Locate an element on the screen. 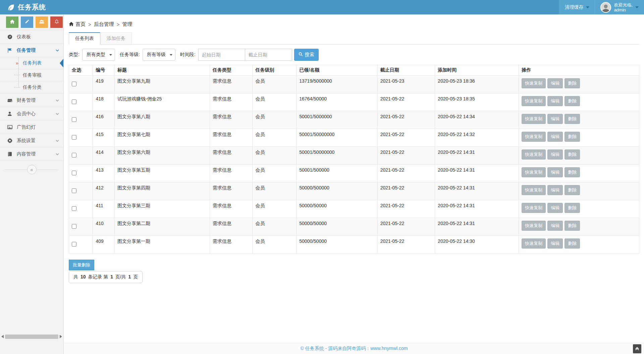 Image resolution: width=644 pixels, height=354 pixels. gear-icon is located at coordinates (10, 140).